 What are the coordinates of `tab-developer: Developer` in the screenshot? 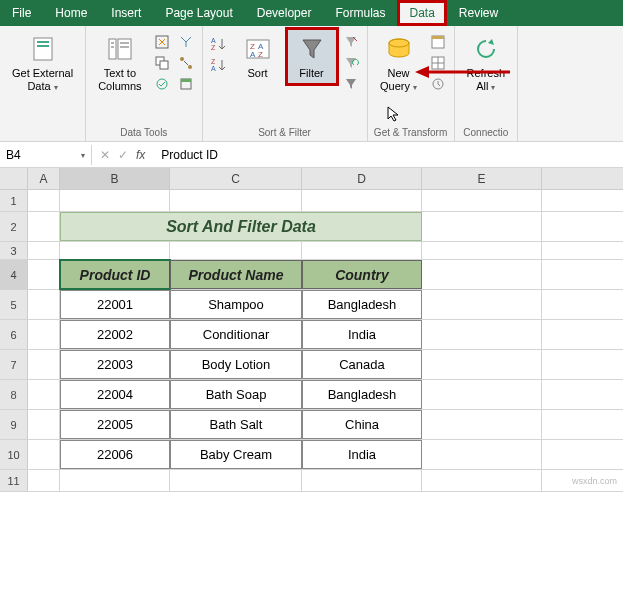 It's located at (284, 13).